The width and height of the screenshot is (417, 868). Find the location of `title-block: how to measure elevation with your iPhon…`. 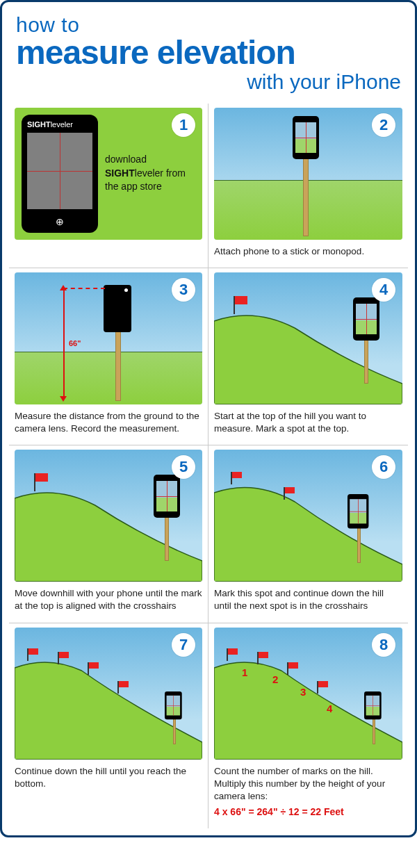

title-block: how to measure elevation with your iPhon… is located at coordinates (208, 57).